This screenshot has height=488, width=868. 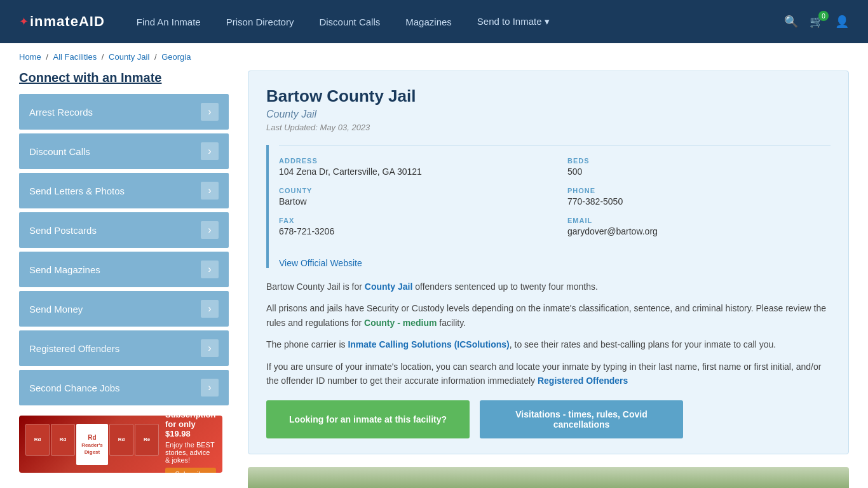 I want to click on breadcrumb-home: Home, so click(x=31, y=57).